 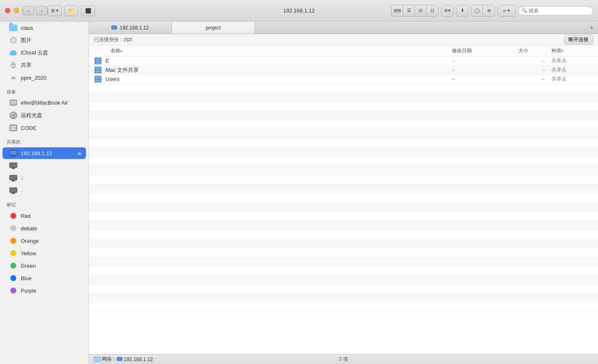 I want to click on sidebar-item-label: Red, so click(x=51, y=216).